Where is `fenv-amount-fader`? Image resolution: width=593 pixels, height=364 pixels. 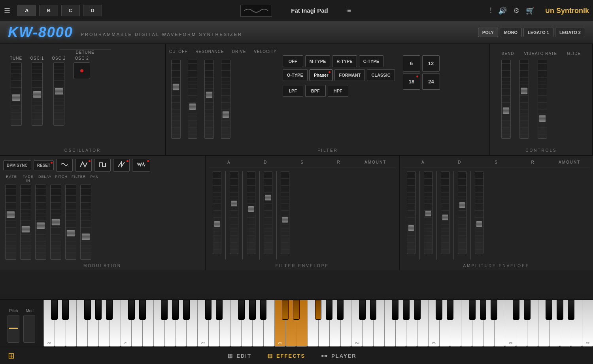 fenv-amount-fader is located at coordinates (285, 213).